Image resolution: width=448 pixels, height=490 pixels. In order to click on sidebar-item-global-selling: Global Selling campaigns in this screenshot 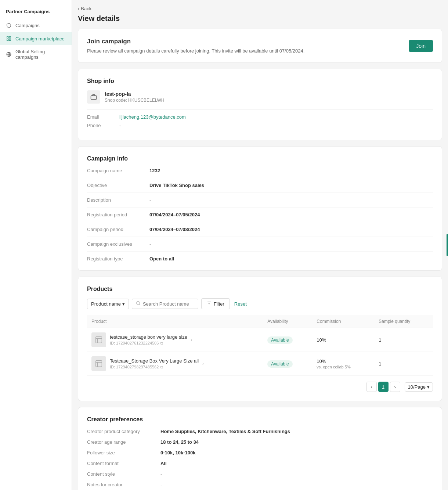, I will do `click(36, 54)`.